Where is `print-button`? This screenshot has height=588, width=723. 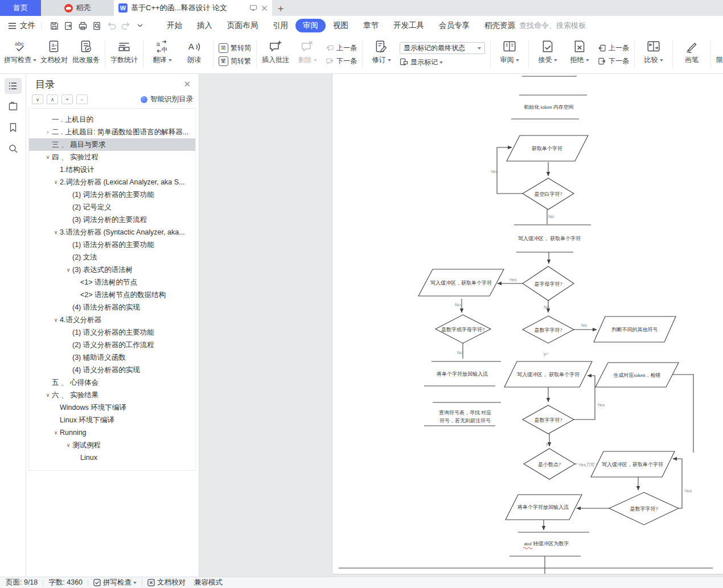
print-button is located at coordinates (83, 26).